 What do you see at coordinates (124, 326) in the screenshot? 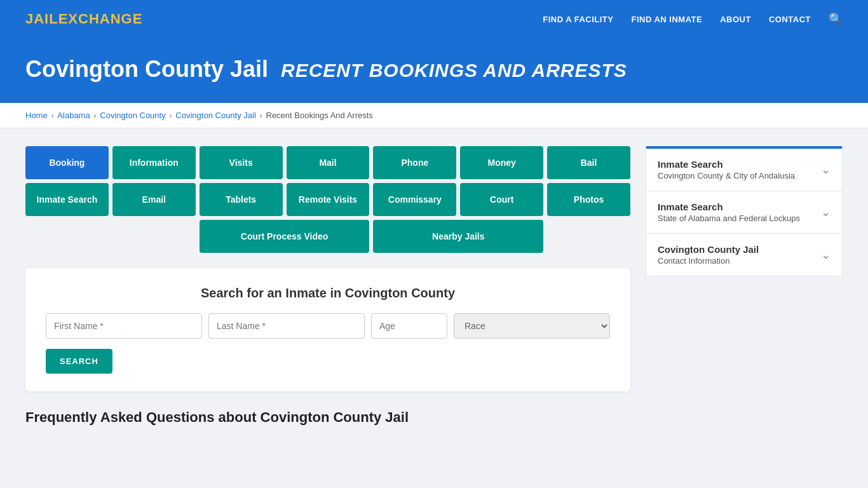
I see `first-name-input` at bounding box center [124, 326].